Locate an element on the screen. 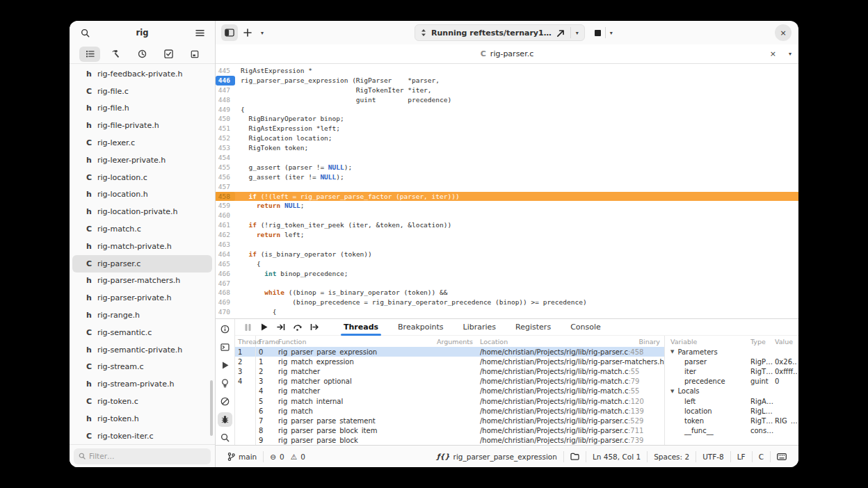 Image resolution: width=868 pixels, height=488 pixels. file-item: Crig-semantic.c is located at coordinates (142, 332).